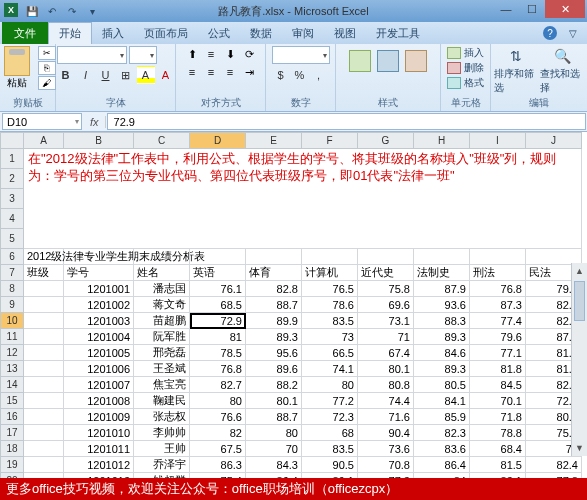 The width and height of the screenshot is (587, 500). I want to click on font-family-select, so click(92, 55).